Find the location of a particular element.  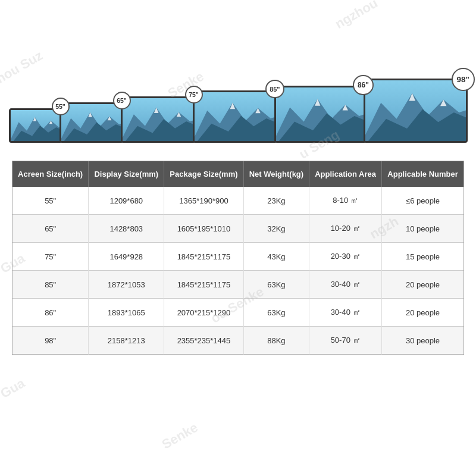

table-row: 86"1893*10652070*215*129063Kg30-40 ㎡20 p… is located at coordinates (238, 313).